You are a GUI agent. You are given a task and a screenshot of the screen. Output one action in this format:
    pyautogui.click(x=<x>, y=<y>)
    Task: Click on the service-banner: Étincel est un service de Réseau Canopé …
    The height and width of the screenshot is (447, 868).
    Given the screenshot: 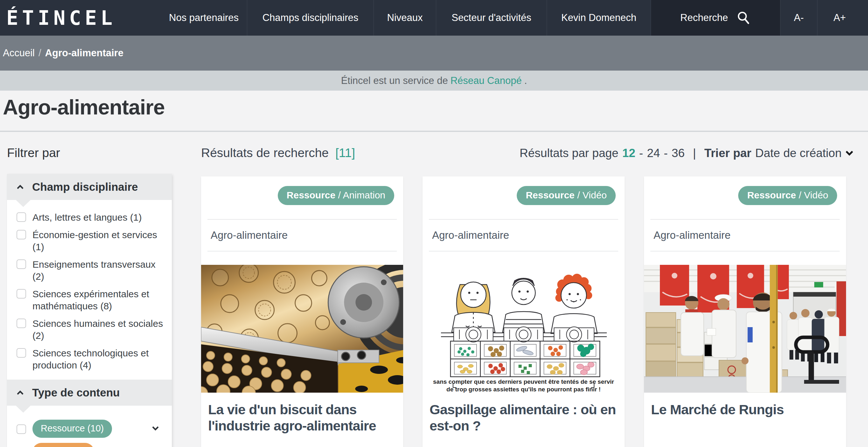 What is the action you would take?
    pyautogui.click(x=434, y=81)
    